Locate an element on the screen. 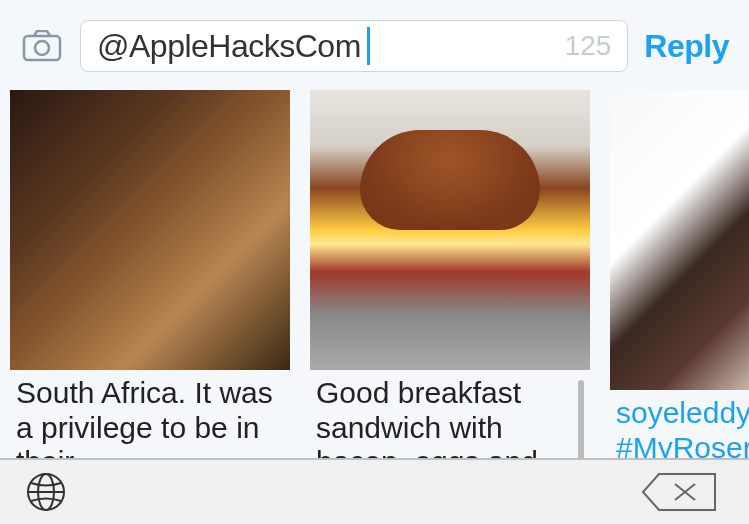  post-image is located at coordinates (680, 240).